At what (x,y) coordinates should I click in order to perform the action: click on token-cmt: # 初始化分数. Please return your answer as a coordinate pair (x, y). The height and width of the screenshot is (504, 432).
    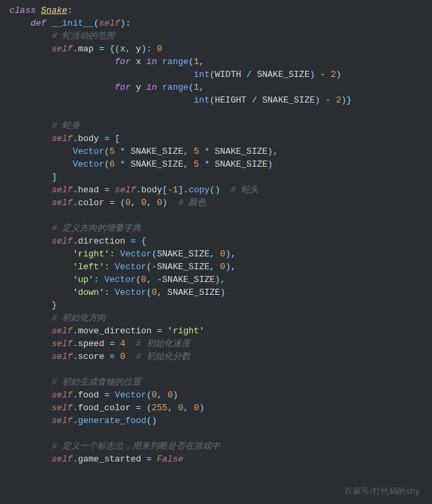
    Looking at the image, I should click on (163, 356).